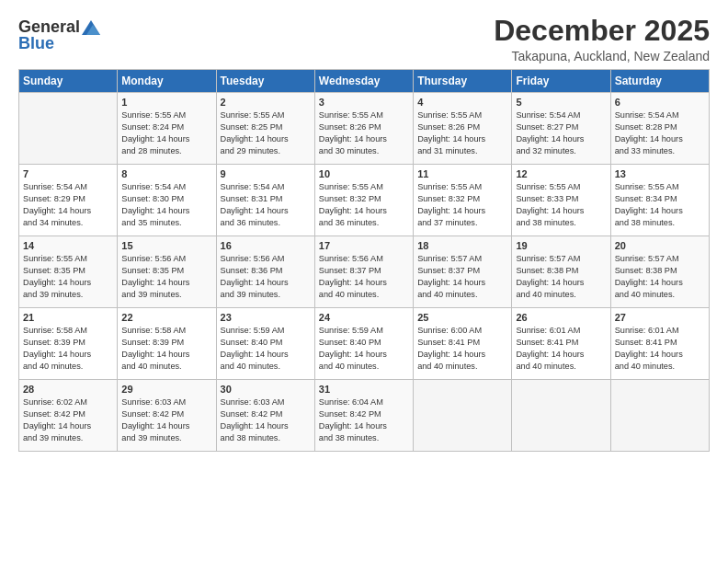 The width and height of the screenshot is (728, 563). I want to click on cell-info: Sunrise: 5:58 AM Sunset: 8:39 PM Dayligh…, so click(166, 349).